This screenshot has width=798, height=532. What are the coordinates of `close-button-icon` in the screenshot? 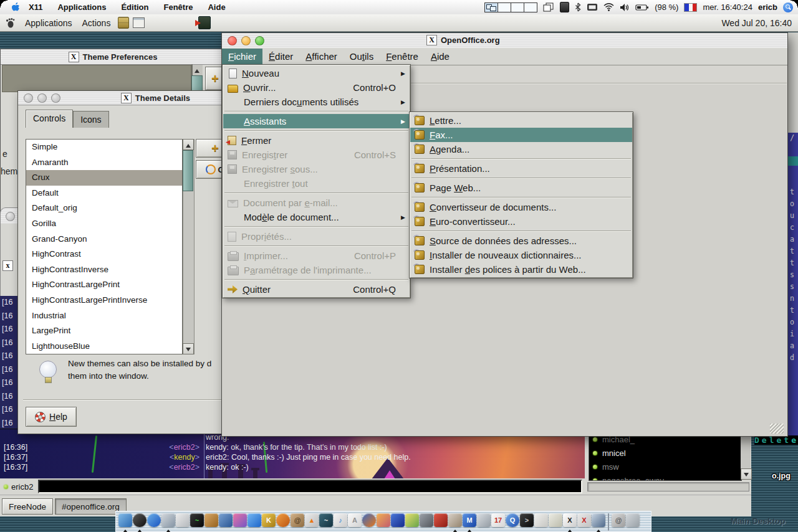 It's located at (232, 41).